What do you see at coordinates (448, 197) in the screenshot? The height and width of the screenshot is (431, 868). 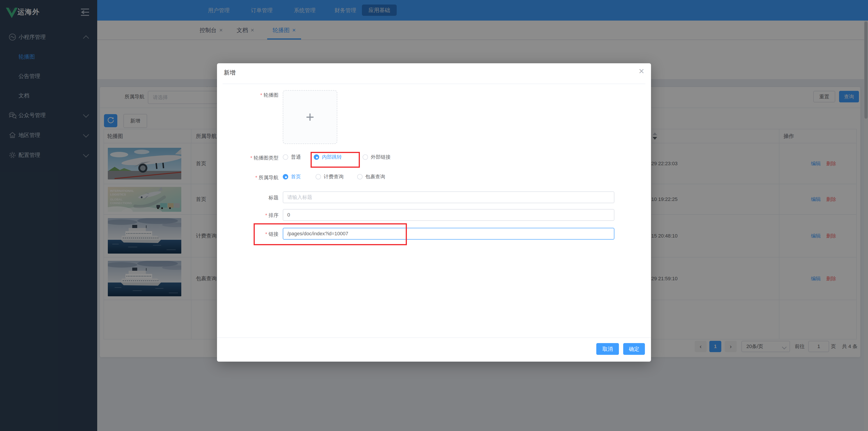 I see `title-input-wrap` at bounding box center [448, 197].